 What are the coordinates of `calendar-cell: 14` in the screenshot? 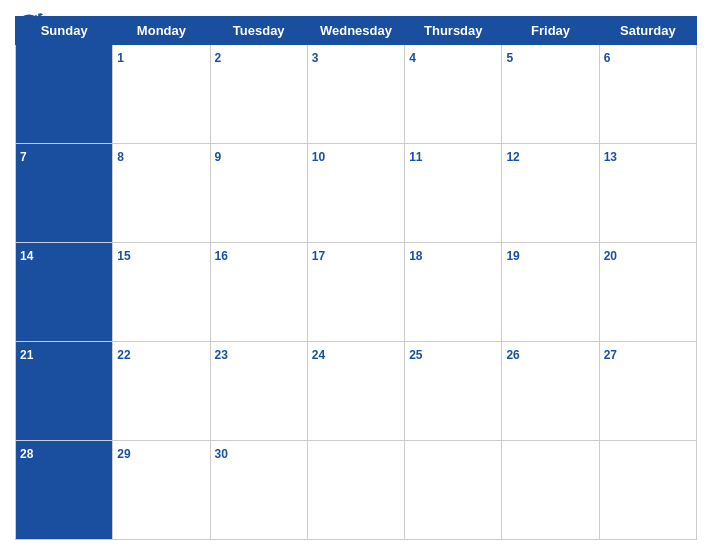 It's located at (64, 292).